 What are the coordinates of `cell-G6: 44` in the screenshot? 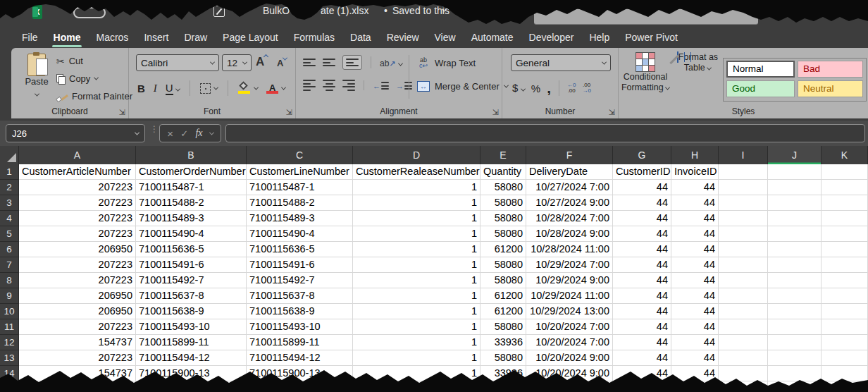 It's located at (643, 250).